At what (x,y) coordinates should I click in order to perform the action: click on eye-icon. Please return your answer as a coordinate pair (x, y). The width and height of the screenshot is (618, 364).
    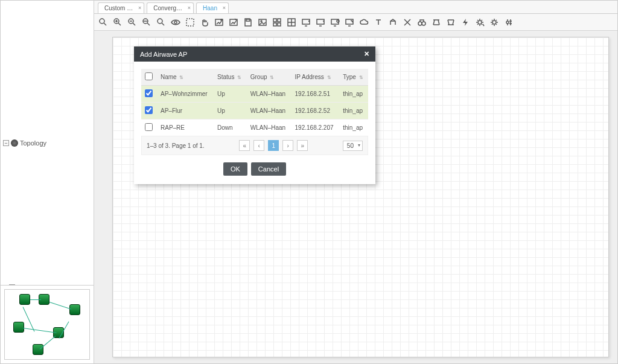
    Looking at the image, I should click on (176, 22).